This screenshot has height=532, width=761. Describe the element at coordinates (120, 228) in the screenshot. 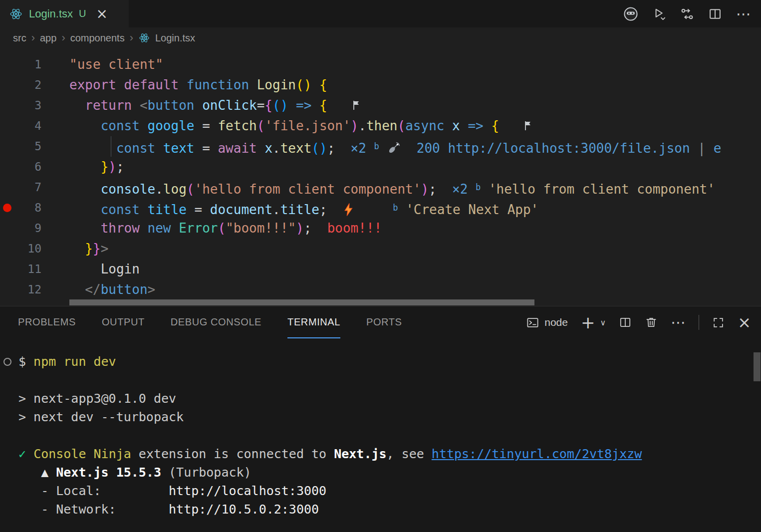

I see `code-token: throw` at that location.